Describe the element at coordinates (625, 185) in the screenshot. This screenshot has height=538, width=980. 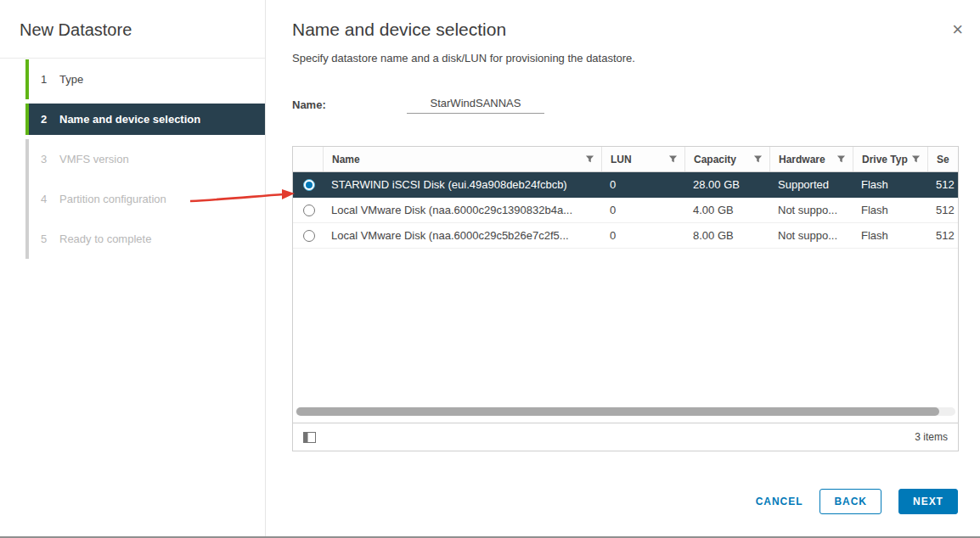
I see `table-row-starwind-iscsi-disk: STARWIND iSCSI Disk (eui.49a908deb24fcbc…` at that location.